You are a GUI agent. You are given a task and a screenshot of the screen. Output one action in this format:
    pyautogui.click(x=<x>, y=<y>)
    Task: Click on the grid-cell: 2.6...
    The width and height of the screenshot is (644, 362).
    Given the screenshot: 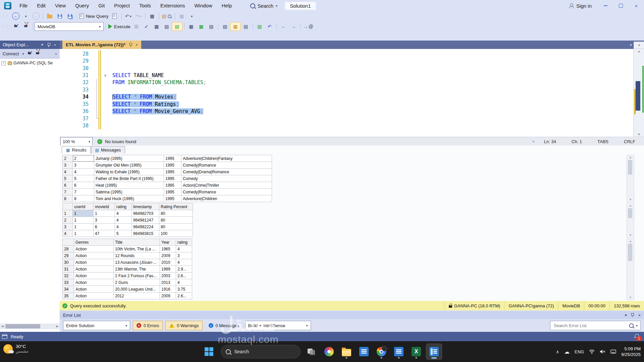 What is the action you would take?
    pyautogui.click(x=184, y=276)
    